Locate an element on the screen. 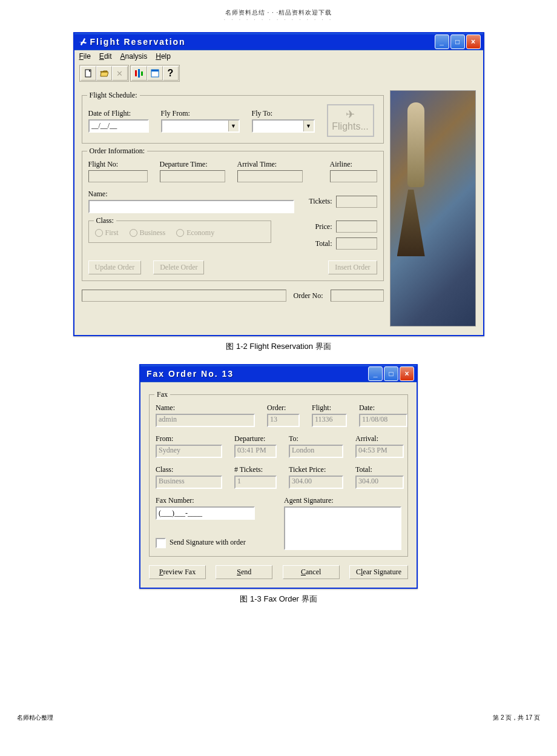 The height and width of the screenshot is (756, 557). help-icon: ? is located at coordinates (171, 73).